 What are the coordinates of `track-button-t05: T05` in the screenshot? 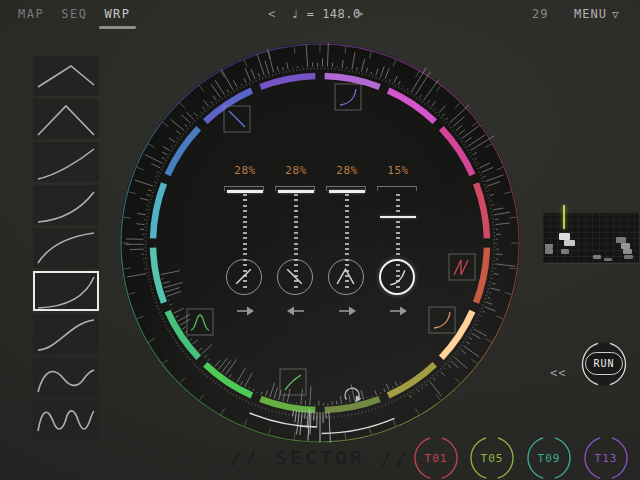 It's located at (492, 458).